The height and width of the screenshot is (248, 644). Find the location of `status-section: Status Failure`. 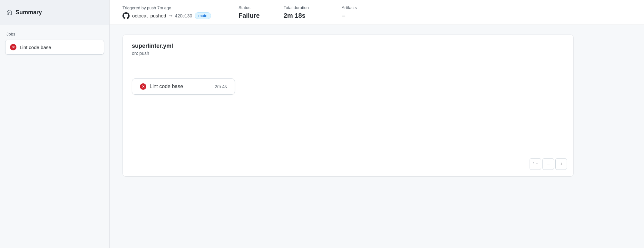

status-section: Status Failure is located at coordinates (245, 12).